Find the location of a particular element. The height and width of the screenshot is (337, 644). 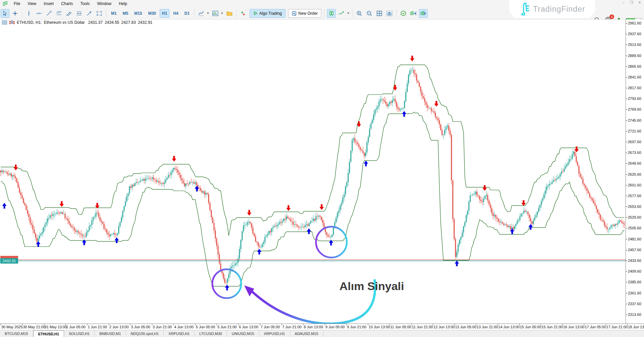

menu-insert: Insert is located at coordinates (49, 4).